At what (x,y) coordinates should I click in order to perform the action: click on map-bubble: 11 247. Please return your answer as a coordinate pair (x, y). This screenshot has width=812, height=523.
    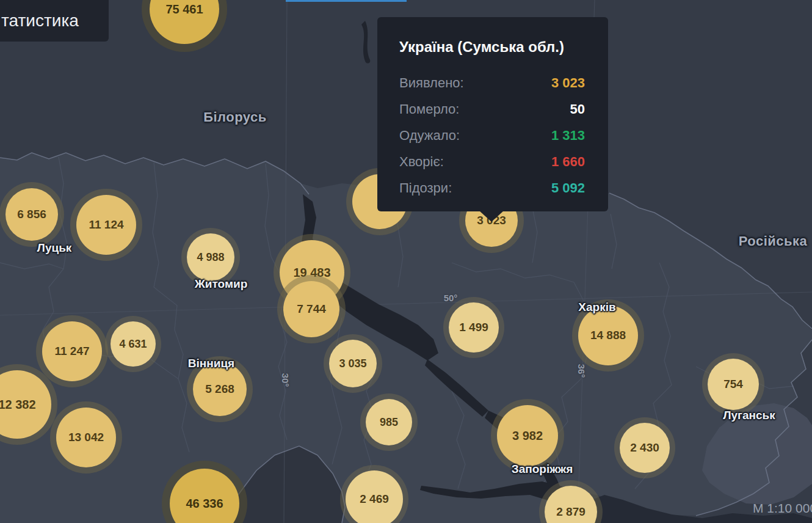
    Looking at the image, I should click on (72, 351).